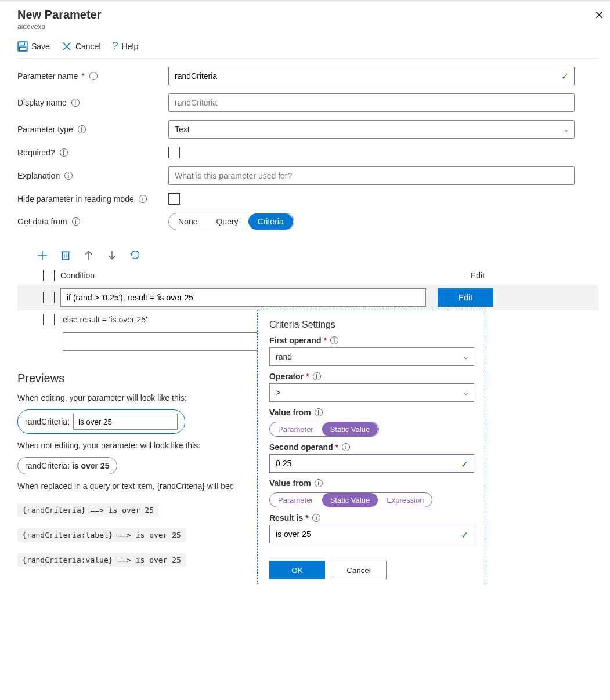 The height and width of the screenshot is (700, 610). What do you see at coordinates (227, 222) in the screenshot?
I see `seg-query: Query` at bounding box center [227, 222].